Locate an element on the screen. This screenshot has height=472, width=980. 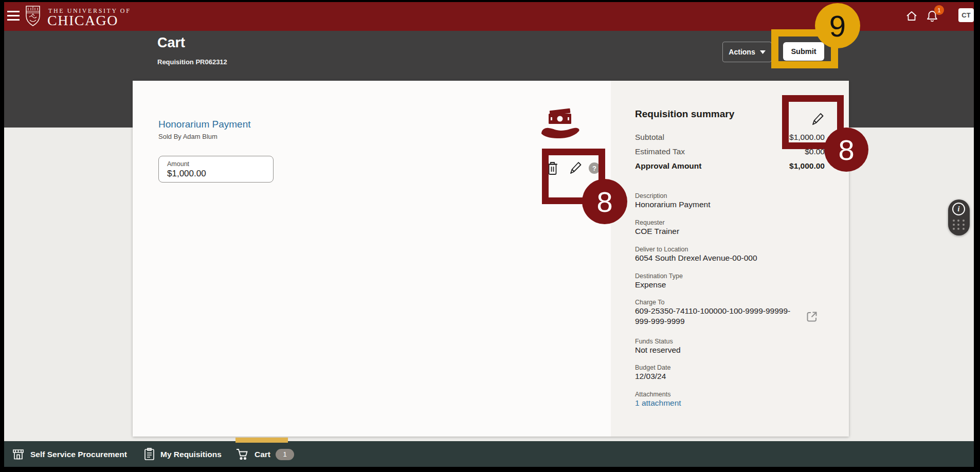
uchicago-crest-icon is located at coordinates (33, 16).